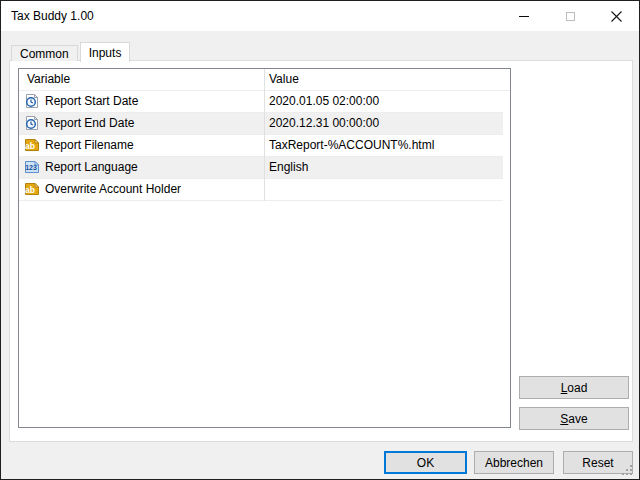 Image resolution: width=640 pixels, height=480 pixels. What do you see at coordinates (352, 146) in the screenshot?
I see `variable-value: TaxReport-%ACCOUNT%.html` at bounding box center [352, 146].